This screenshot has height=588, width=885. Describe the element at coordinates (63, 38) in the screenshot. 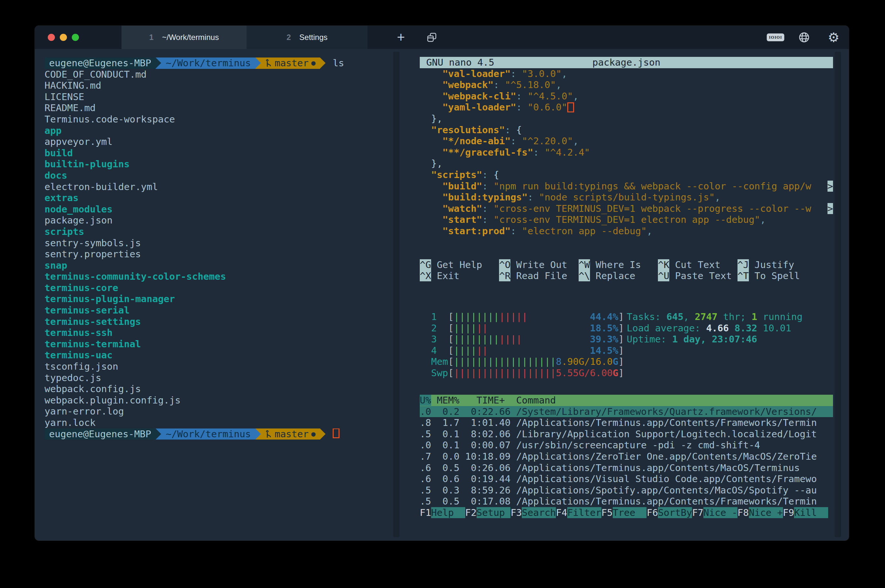

I see `minimize-button` at that location.